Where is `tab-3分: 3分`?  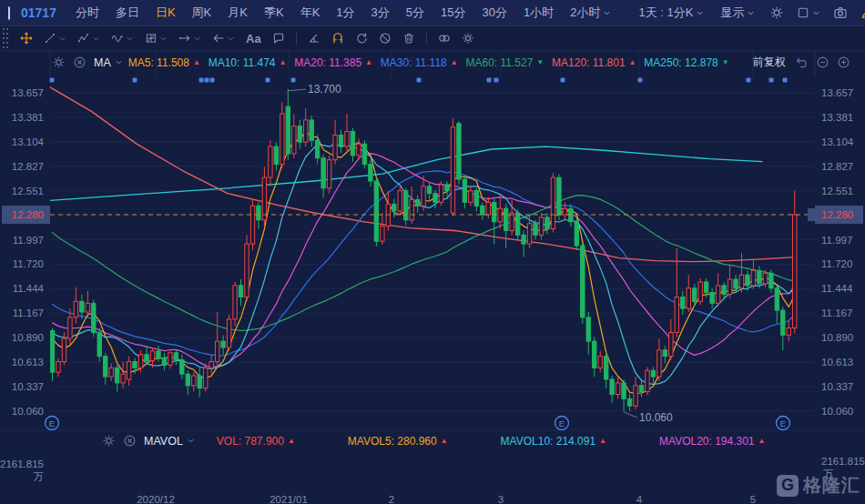 tab-3分: 3分 is located at coordinates (381, 13).